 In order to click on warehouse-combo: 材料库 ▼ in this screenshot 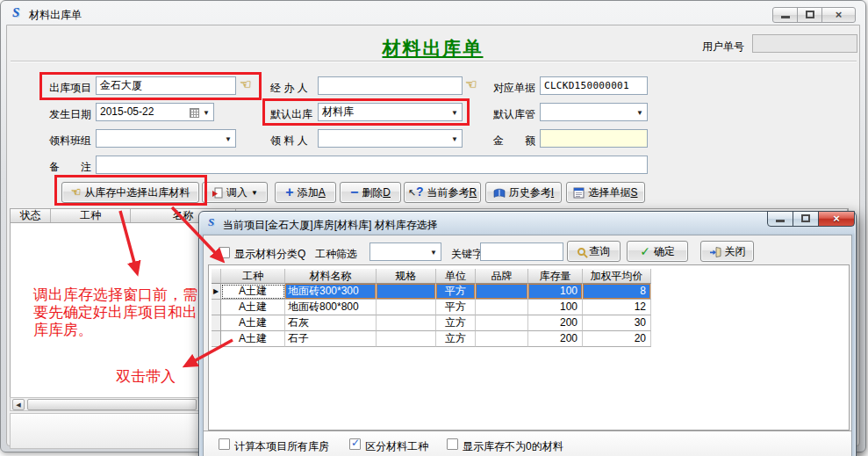, I will do `click(390, 112)`.